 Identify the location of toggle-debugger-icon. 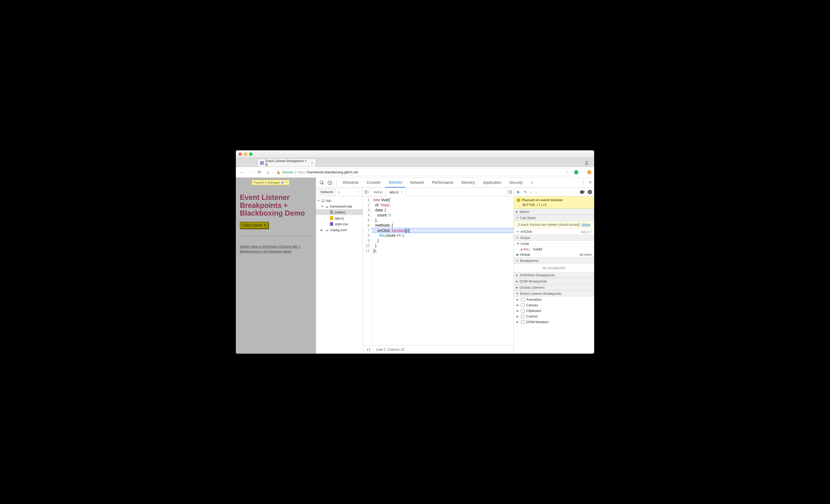
(510, 192).